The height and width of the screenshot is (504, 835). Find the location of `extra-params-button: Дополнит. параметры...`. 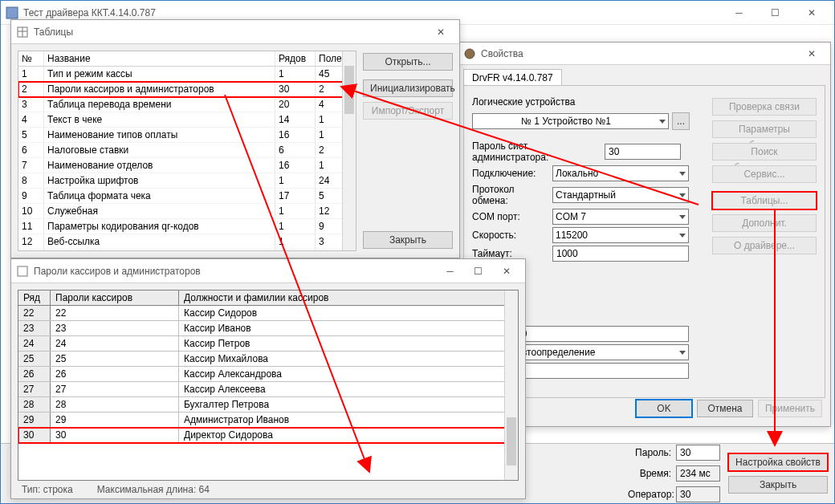

extra-params-button: Дополнит. параметры... is located at coordinates (764, 223).